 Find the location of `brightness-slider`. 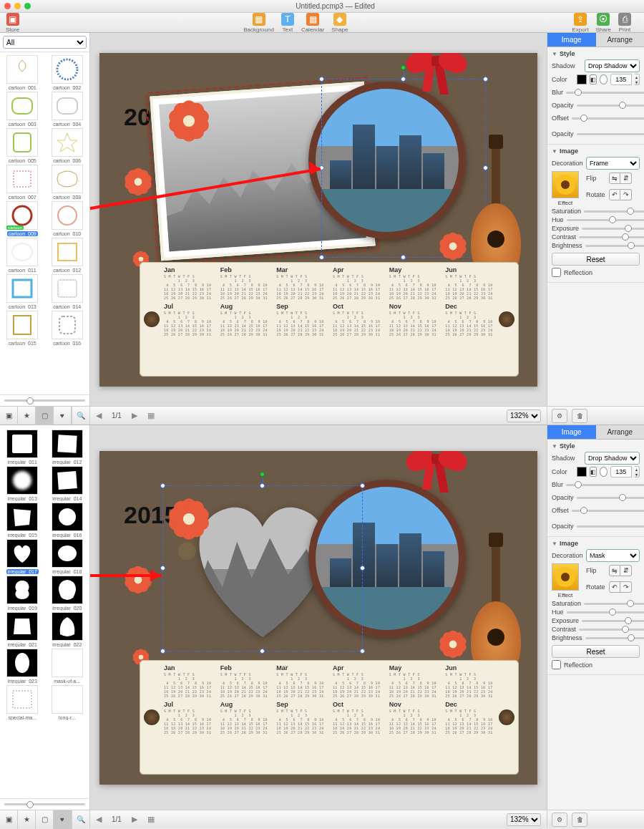

brightness-slider is located at coordinates (615, 639).